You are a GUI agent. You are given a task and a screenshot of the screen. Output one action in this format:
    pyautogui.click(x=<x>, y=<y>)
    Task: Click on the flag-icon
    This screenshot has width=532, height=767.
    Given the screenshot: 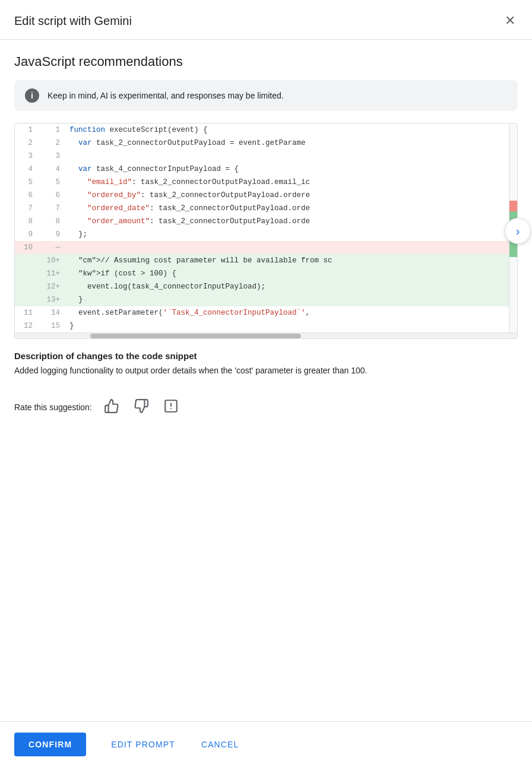 What is the action you would take?
    pyautogui.click(x=171, y=411)
    